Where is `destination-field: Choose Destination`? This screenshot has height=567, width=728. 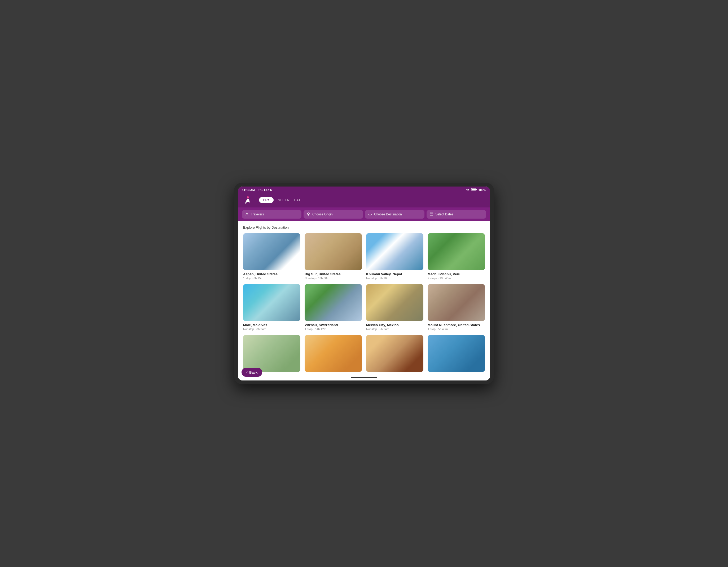 destination-field: Choose Destination is located at coordinates (395, 215).